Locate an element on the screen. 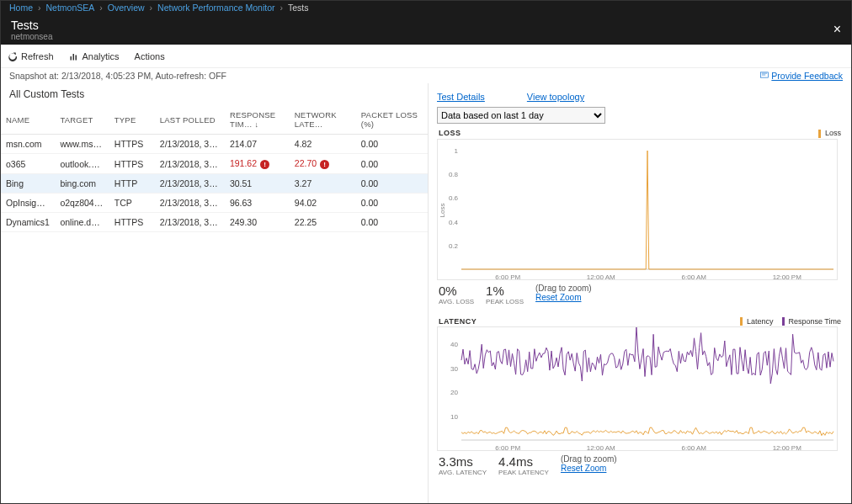 Image resolution: width=852 pixels, height=504 pixels. svg-text: 6:00 PM is located at coordinates (508, 277).